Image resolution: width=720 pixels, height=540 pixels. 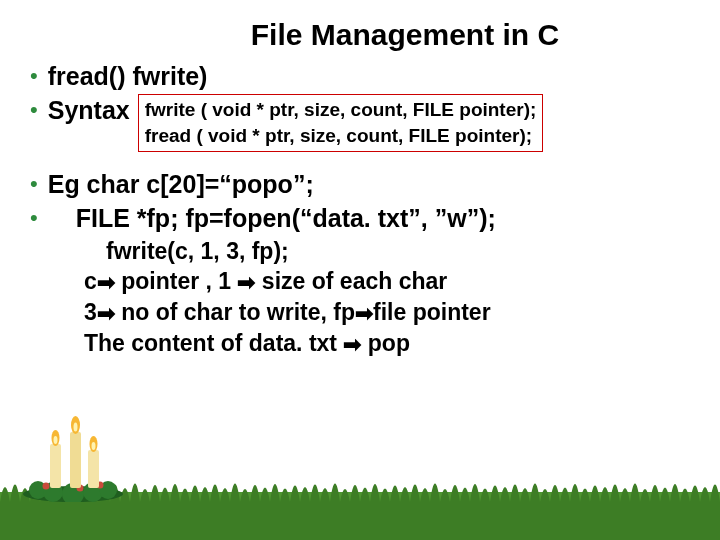 I want to click on bullet-row-file: • FILE *fp; fp=fopen(“data. txt”, ”w”);, so click(x=360, y=218).